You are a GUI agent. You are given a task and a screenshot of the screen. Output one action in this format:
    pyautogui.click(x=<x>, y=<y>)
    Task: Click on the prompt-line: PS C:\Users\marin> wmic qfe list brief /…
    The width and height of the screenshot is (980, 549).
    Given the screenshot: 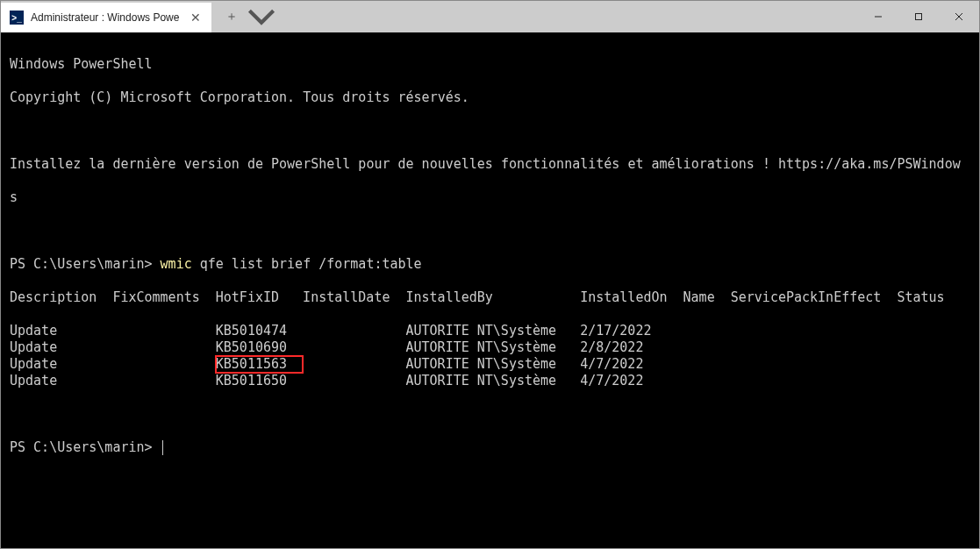 What is the action you would take?
    pyautogui.click(x=490, y=265)
    